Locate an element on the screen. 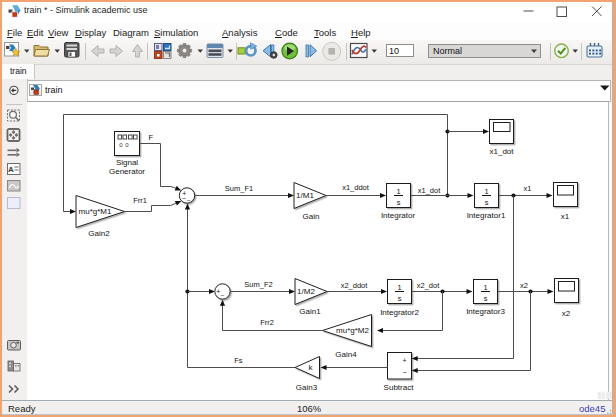  svg-text: Integrator3 is located at coordinates (486, 312).